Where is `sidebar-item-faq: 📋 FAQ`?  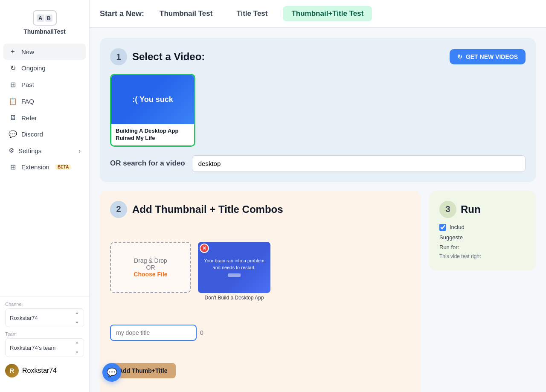 sidebar-item-faq: 📋 FAQ is located at coordinates (44, 102).